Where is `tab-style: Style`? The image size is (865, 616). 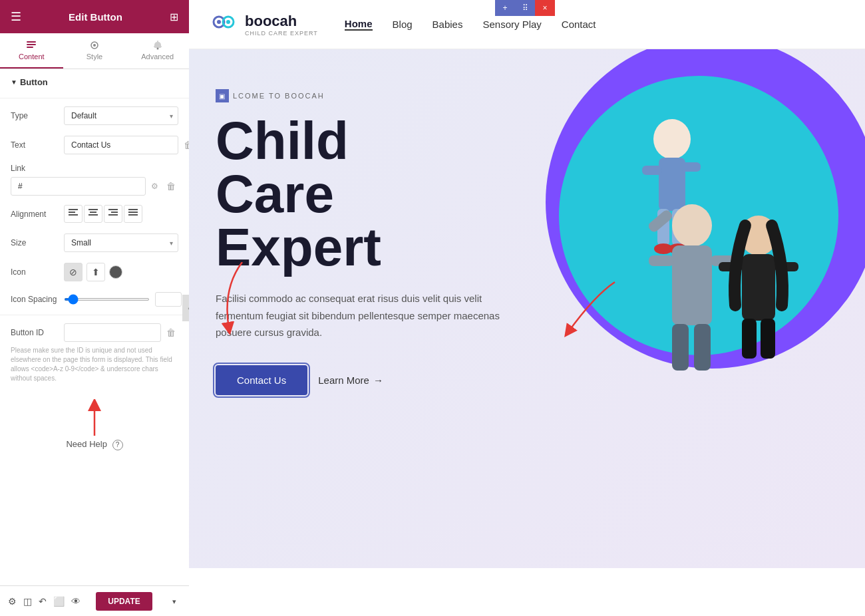
tab-style: Style is located at coordinates (94, 51).